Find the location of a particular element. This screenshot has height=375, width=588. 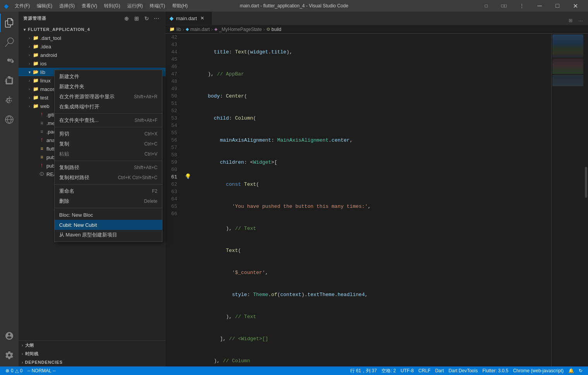

new-file-btn: ⊕ is located at coordinates (126, 19).